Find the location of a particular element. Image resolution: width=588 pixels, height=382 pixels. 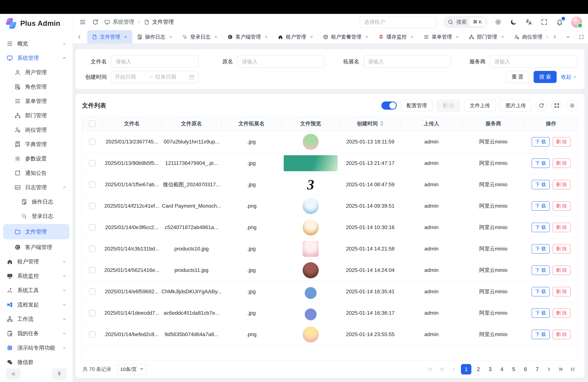

sidebar-item-18: 流程发起 is located at coordinates (36, 305).